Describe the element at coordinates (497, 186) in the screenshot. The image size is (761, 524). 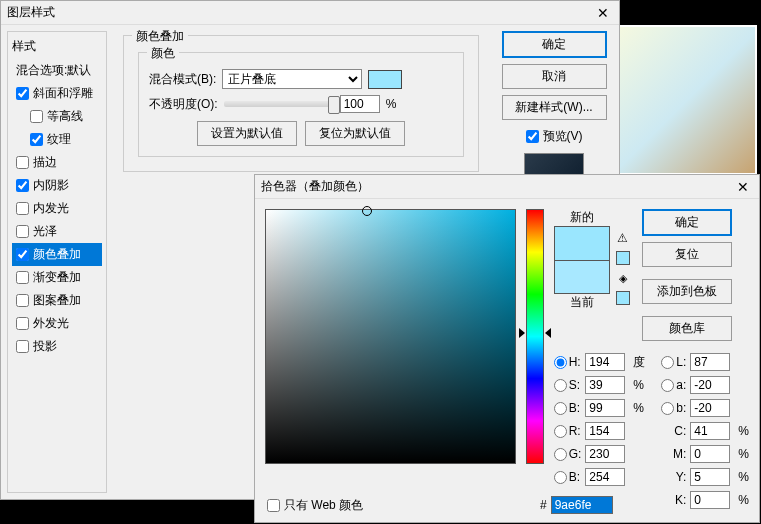
I see `color-picker-title: 拾色器（叠加颜色）` at that location.